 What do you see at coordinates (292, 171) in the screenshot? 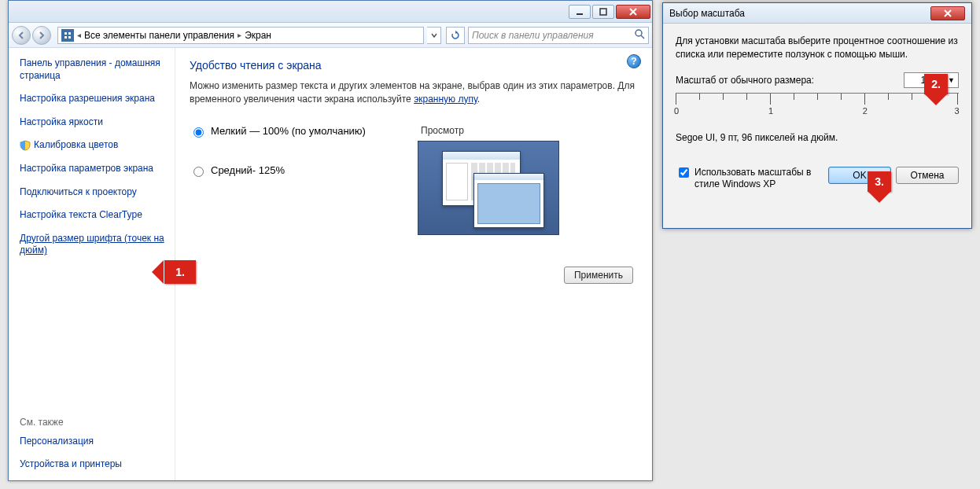
I see `radio-medium-row: Средний- 125%` at bounding box center [292, 171].